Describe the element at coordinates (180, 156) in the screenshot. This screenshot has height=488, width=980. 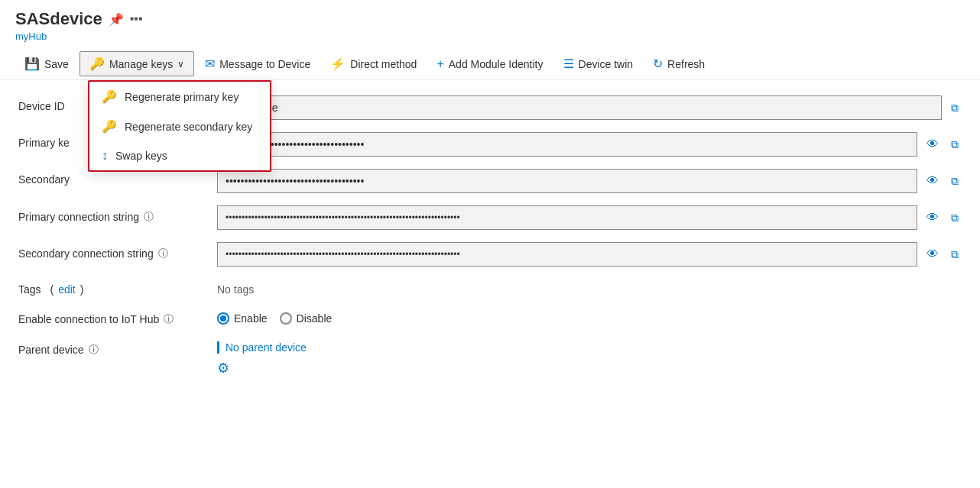
I see `swap-keys-item: ↕ Swap keys` at that location.